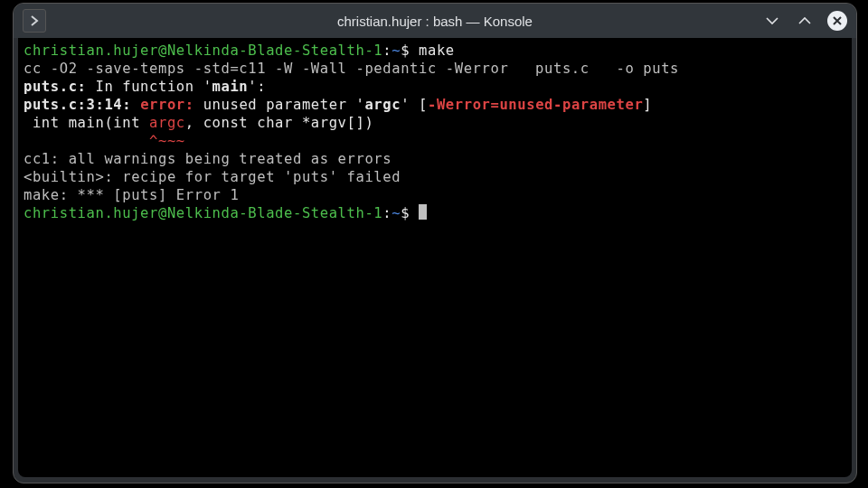  Describe the element at coordinates (208, 159) in the screenshot. I see `cc1-line: cc1: all warnings being treated as error…` at that location.